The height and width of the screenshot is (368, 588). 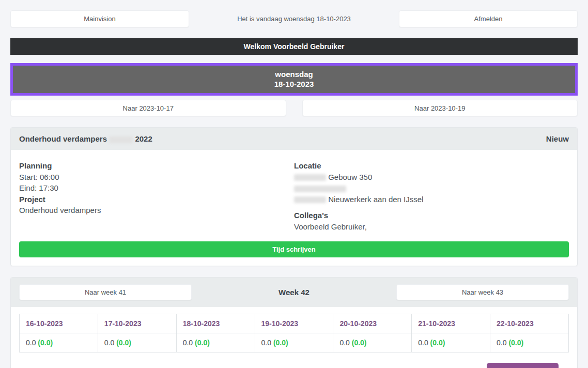 I want to click on colleagues-heading: Collega's, so click(x=431, y=216).